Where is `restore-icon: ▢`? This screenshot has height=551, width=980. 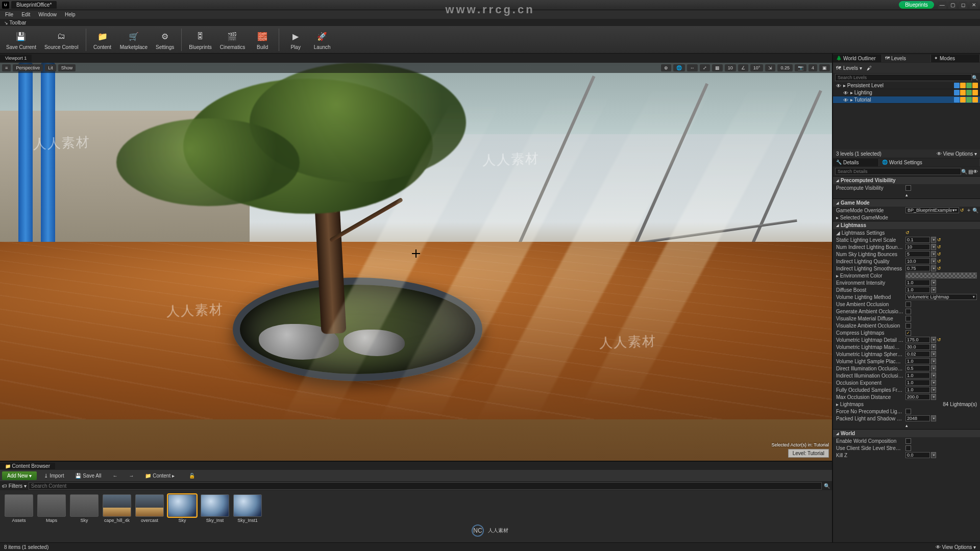
restore-icon: ▢ is located at coordinates (952, 5).